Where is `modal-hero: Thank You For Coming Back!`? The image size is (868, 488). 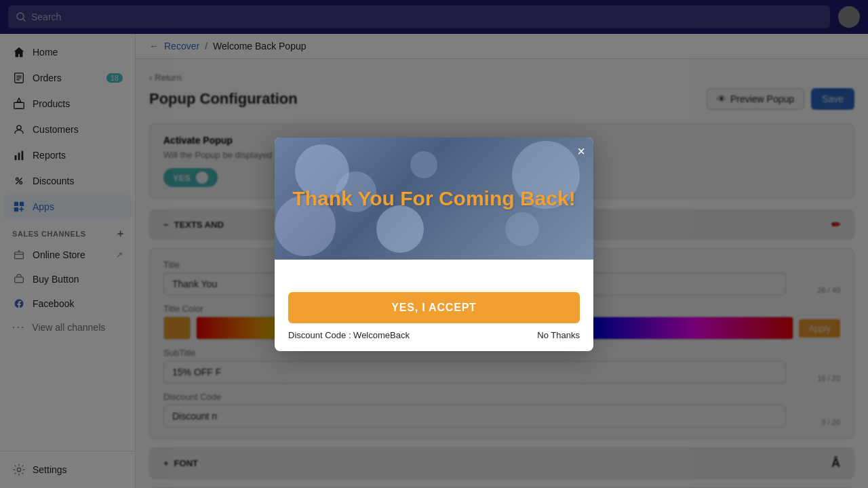
modal-hero: Thank You For Coming Back! is located at coordinates (434, 199).